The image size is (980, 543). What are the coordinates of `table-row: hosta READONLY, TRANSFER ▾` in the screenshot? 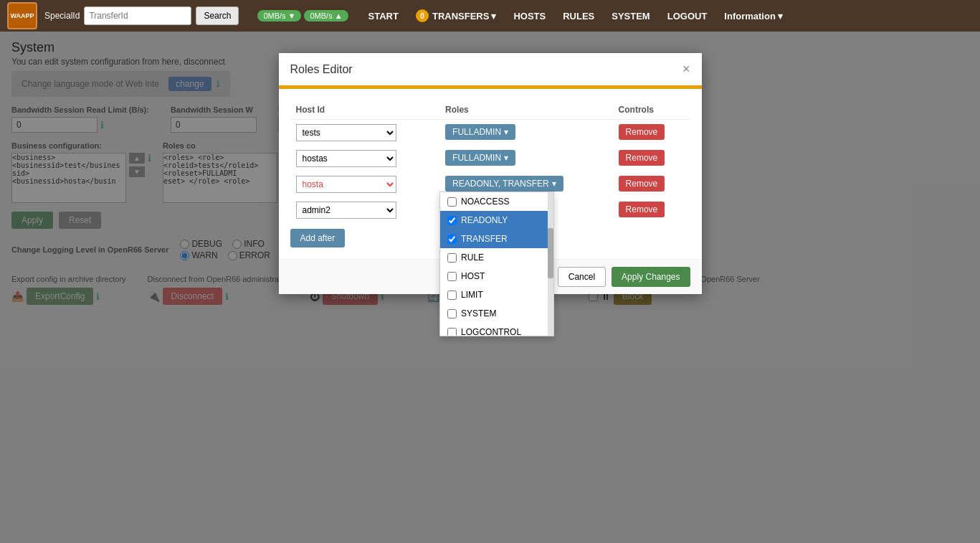 It's located at (490, 184).